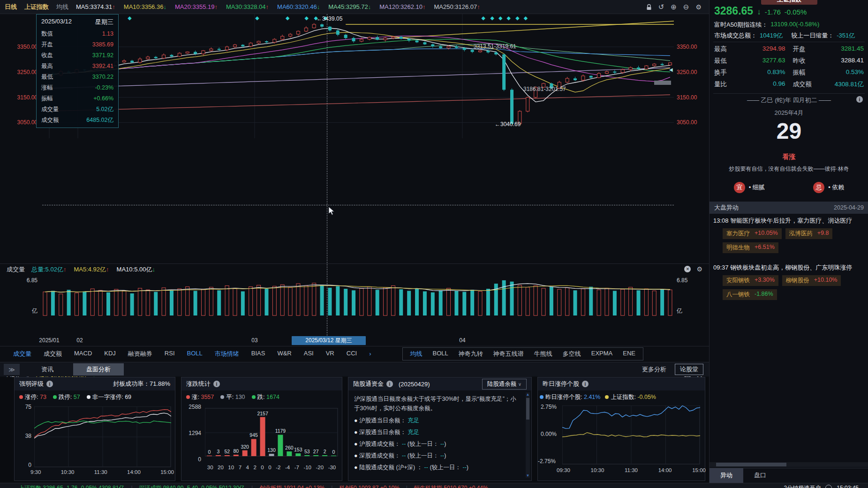 The width and height of the screenshot is (868, 488). What do you see at coordinates (83, 354) in the screenshot?
I see `indicator-tab-MACD: MACD` at bounding box center [83, 354].